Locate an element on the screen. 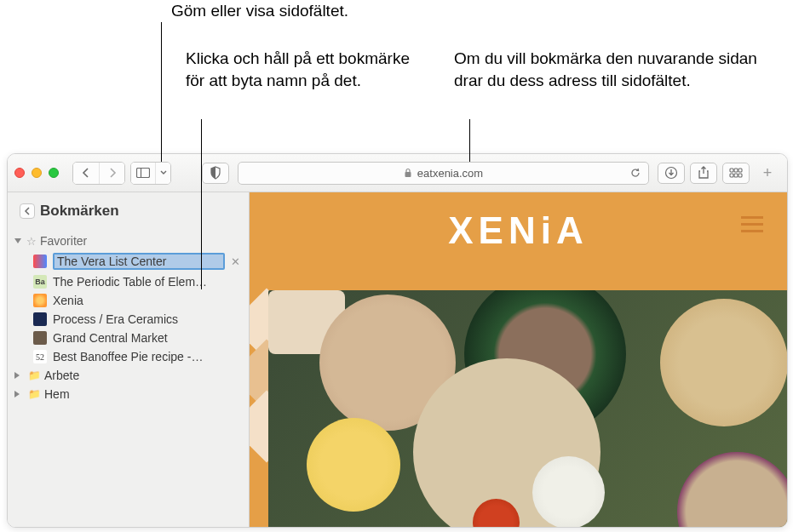 The height and width of the screenshot is (532, 793). folder-label: Hem is located at coordinates (57, 394).